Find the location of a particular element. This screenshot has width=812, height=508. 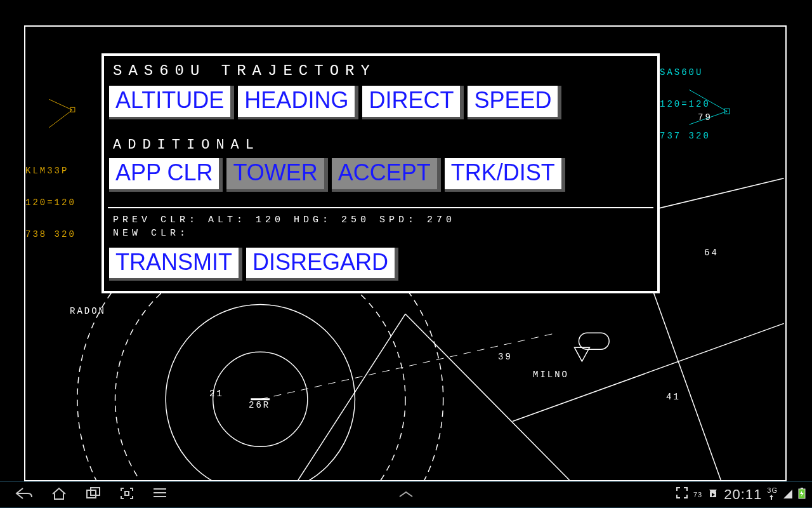

back-icon is located at coordinates (24, 495).